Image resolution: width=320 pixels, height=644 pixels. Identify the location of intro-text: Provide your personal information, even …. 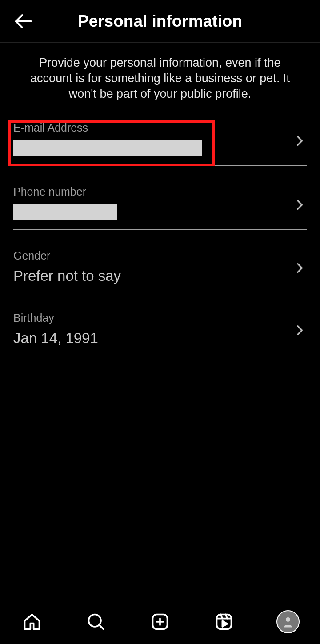
(160, 79).